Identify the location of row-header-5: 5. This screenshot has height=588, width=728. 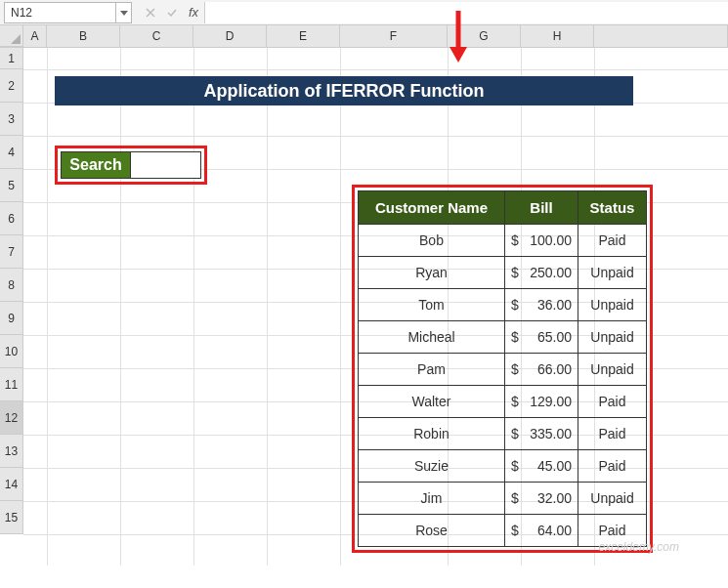
(12, 186).